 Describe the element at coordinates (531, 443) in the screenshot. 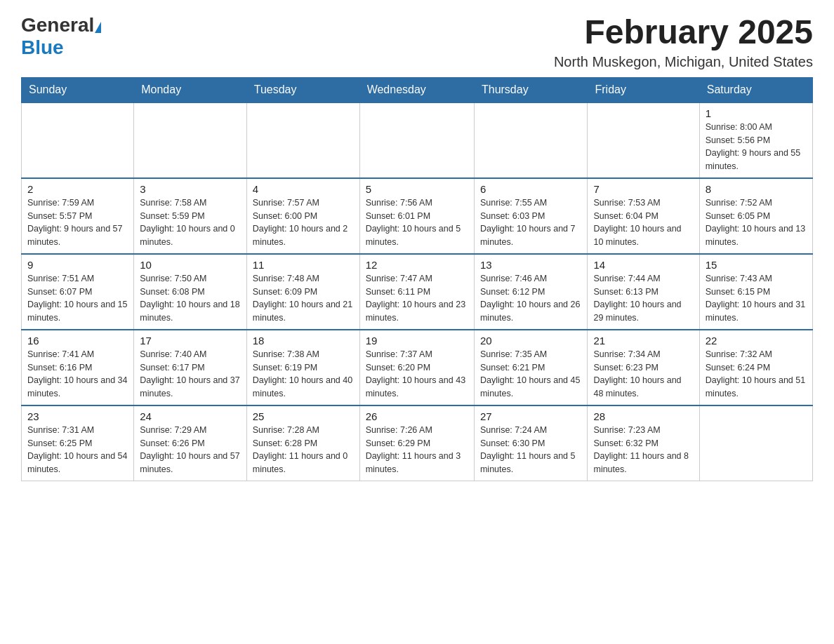

I see `calendar-cell: 27Sunrise: 7:24 AMSunset: 6:30 PMDayligh…` at that location.